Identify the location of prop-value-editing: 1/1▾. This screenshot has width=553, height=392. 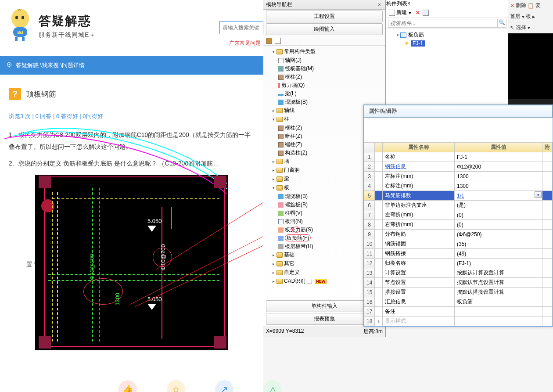
(499, 196).